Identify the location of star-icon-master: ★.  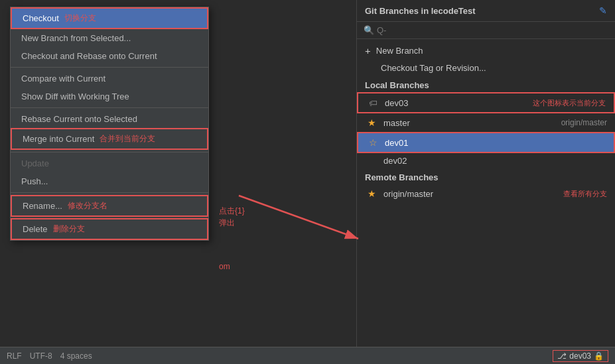
(372, 123).